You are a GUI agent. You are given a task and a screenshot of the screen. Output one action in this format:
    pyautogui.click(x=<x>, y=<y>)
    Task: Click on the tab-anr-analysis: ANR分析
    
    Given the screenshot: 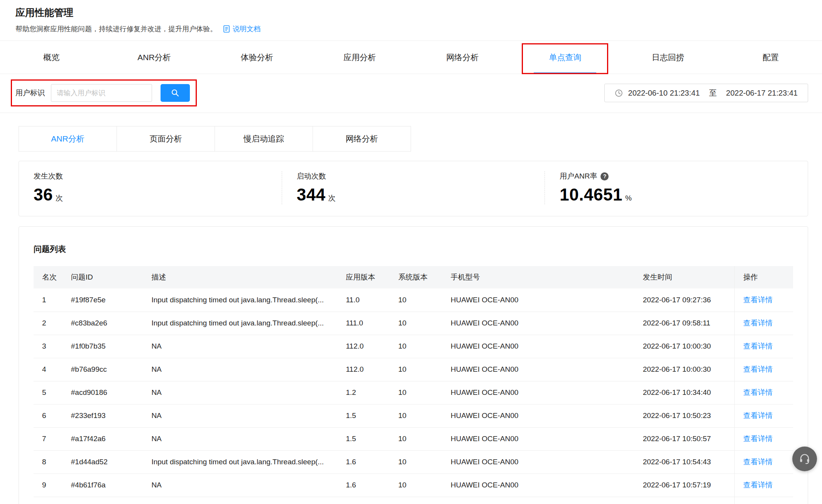 What is the action you would take?
    pyautogui.click(x=154, y=57)
    